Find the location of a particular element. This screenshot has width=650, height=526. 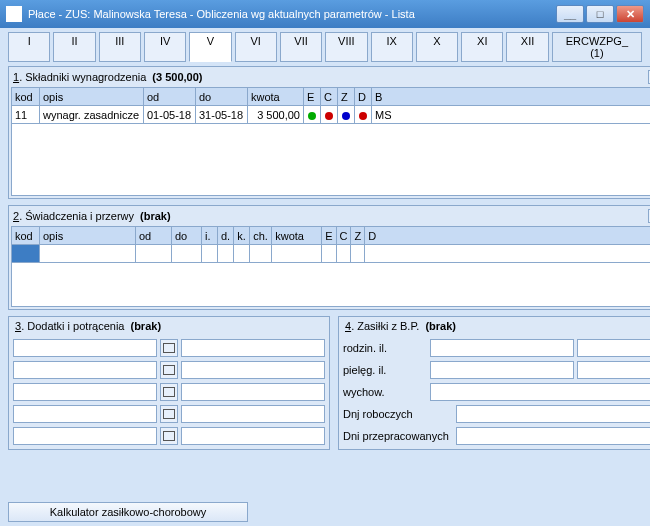

pieleg-val-input is located at coordinates (614, 370).